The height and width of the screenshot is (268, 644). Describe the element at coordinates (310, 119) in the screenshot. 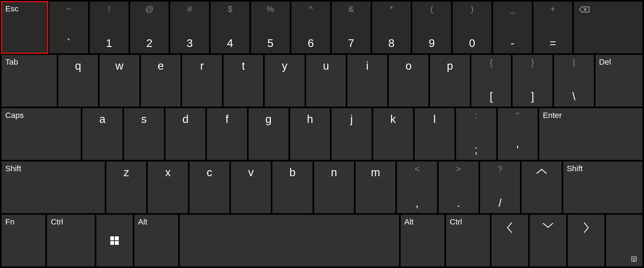

I see `key-label: h` at that location.